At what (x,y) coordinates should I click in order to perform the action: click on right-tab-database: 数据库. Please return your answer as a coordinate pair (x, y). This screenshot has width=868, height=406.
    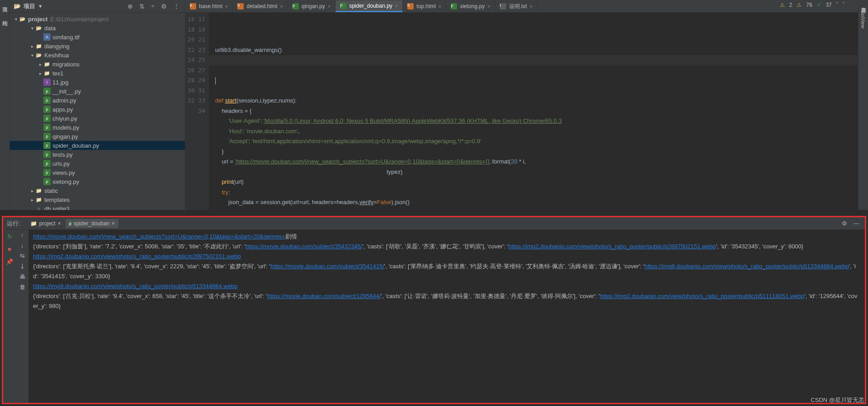
    Looking at the image, I should click on (863, 4).